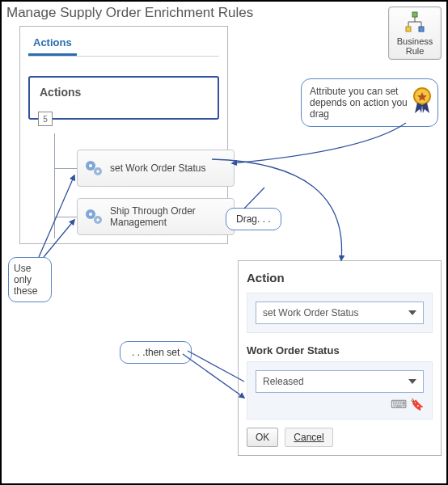 This screenshot has width=448, height=485. I want to click on attribute-callout-text: Attribute you can set depends on action …, so click(359, 103).